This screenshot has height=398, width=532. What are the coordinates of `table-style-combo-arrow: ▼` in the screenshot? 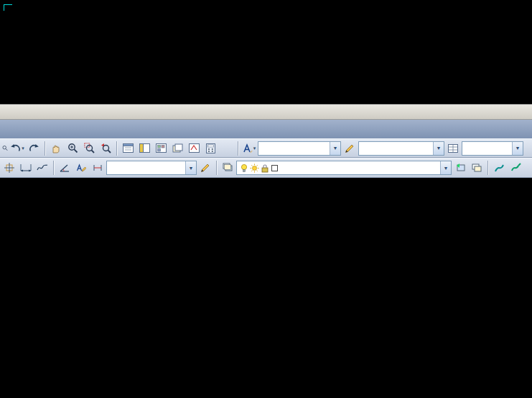 It's located at (517, 148).